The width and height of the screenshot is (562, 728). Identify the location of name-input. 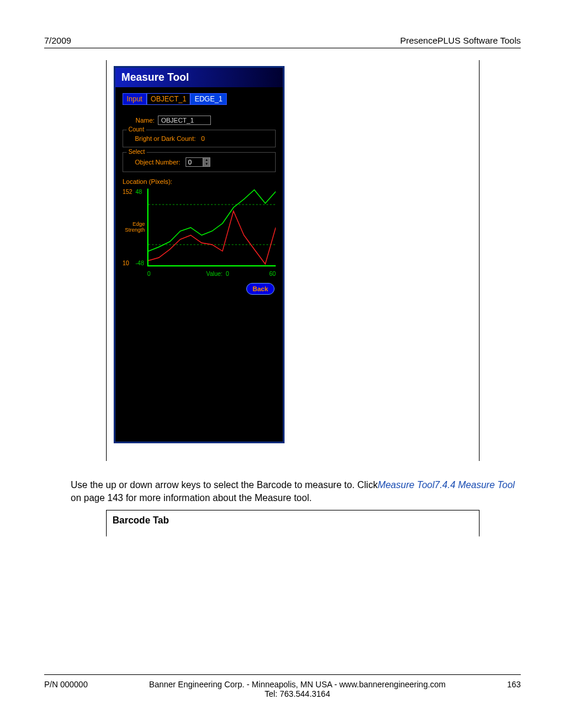
(184, 120).